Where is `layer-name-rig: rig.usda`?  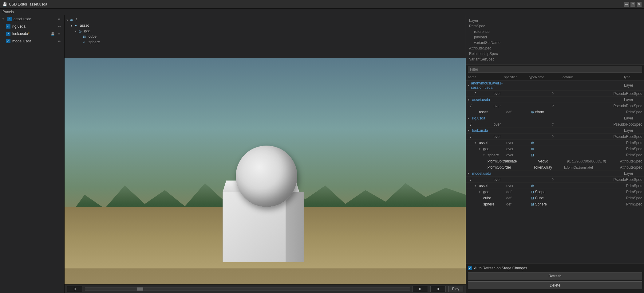 layer-name-rig: rig.usda is located at coordinates (34, 26).